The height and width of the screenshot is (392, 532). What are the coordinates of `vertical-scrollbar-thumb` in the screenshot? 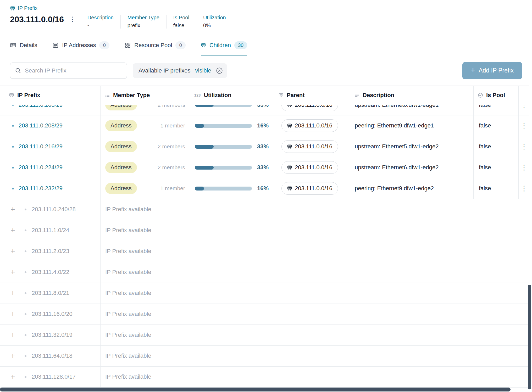 It's located at (529, 337).